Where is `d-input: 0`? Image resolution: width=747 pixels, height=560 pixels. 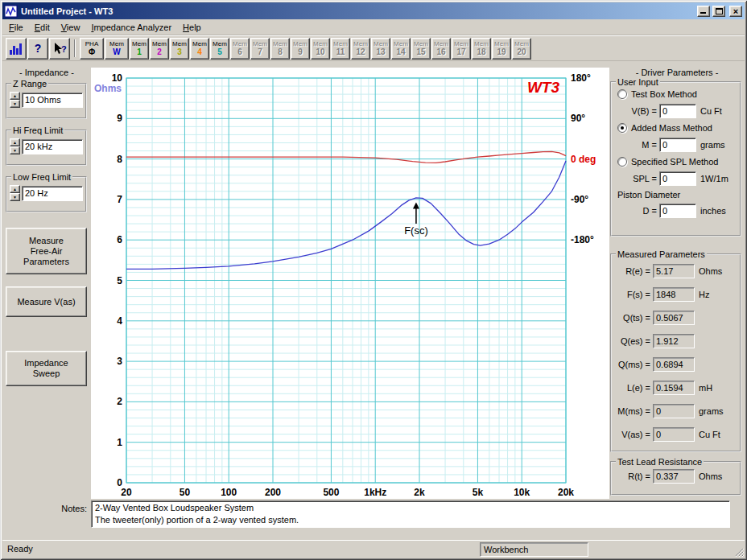 d-input: 0 is located at coordinates (678, 211).